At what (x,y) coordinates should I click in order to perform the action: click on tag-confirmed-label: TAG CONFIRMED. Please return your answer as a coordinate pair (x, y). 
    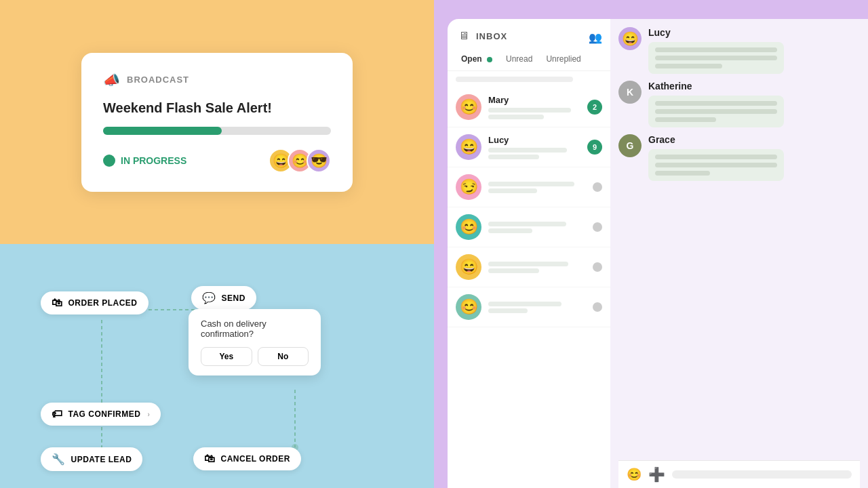
    Looking at the image, I should click on (104, 414).